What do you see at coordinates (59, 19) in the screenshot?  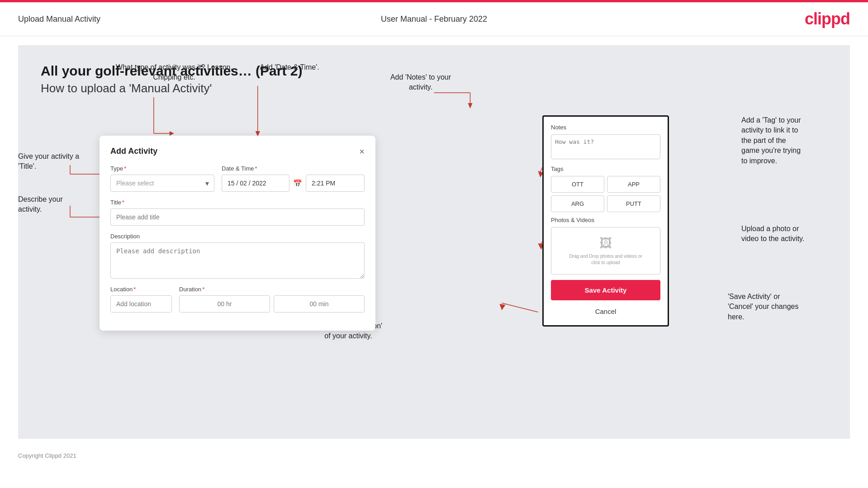 I see `page-label: Upload Manual Activity` at bounding box center [59, 19].